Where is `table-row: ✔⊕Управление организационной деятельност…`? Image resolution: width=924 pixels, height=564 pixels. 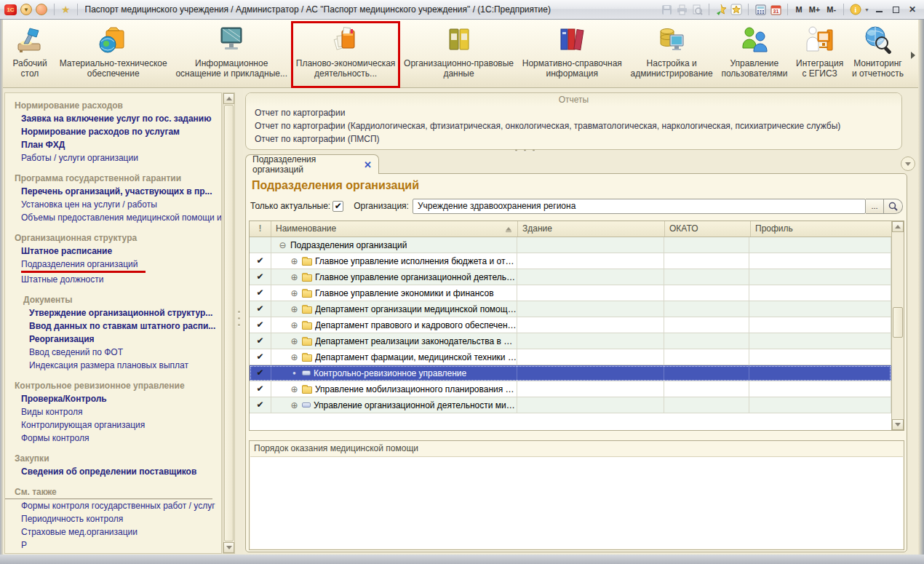
table-row: ✔⊕Управление организационной деятельност… is located at coordinates (570, 405).